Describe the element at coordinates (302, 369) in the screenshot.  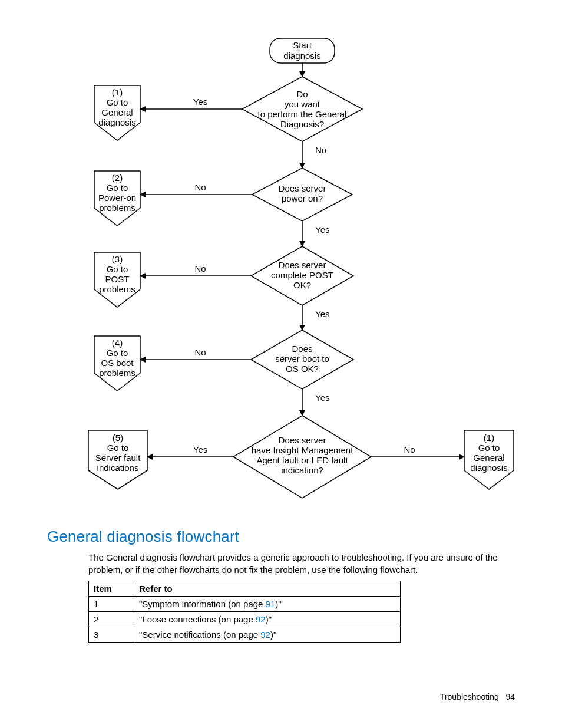
I see `svg-text: OS OK?` at that location.